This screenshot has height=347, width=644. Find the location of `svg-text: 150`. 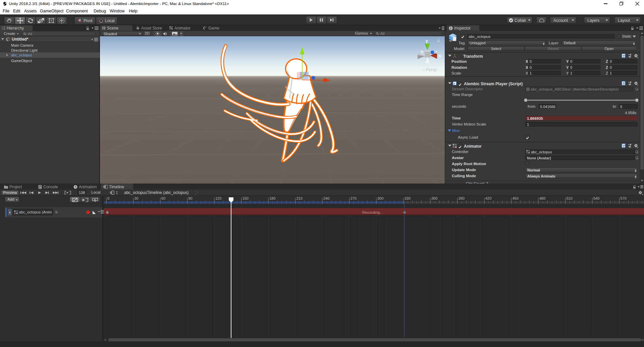

svg-text: 150 is located at coordinates (246, 198).